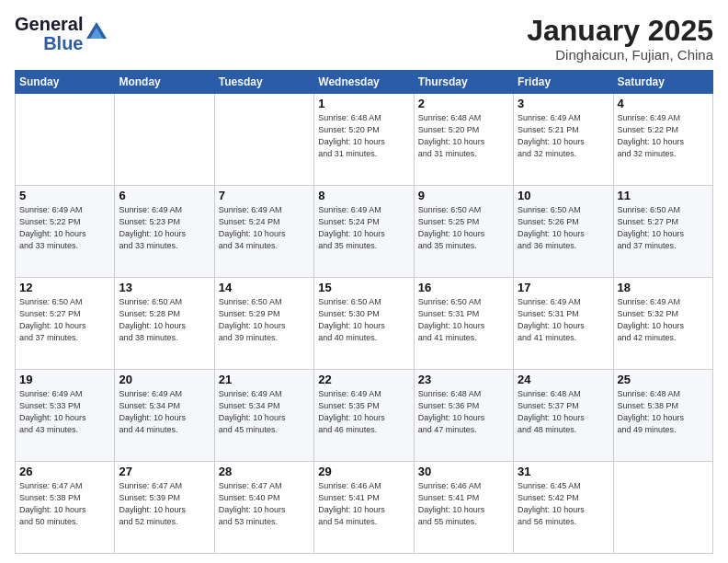 Image resolution: width=728 pixels, height=563 pixels. I want to click on day-info: Sunrise: 6:50 AM Sunset: 5:28 PM Dayligh…, so click(164, 320).